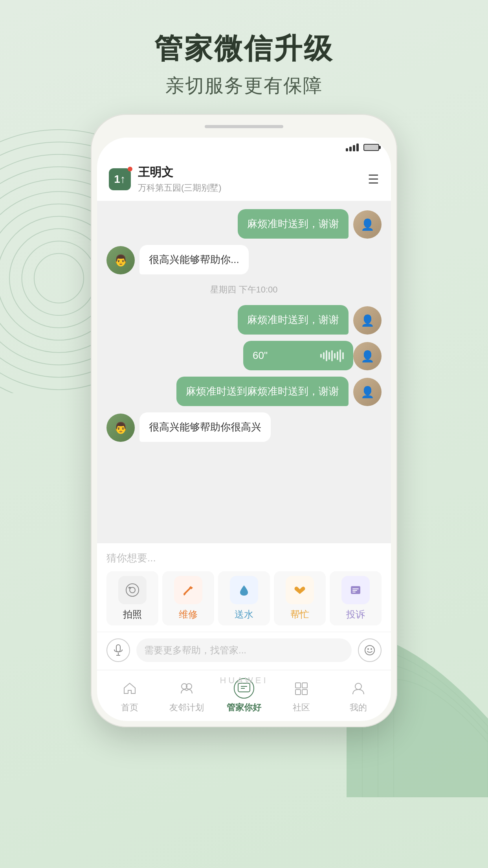 Image resolution: width=488 pixels, height=868 pixels. I want to click on suggestion-item-complaint: 投诉, so click(356, 598).